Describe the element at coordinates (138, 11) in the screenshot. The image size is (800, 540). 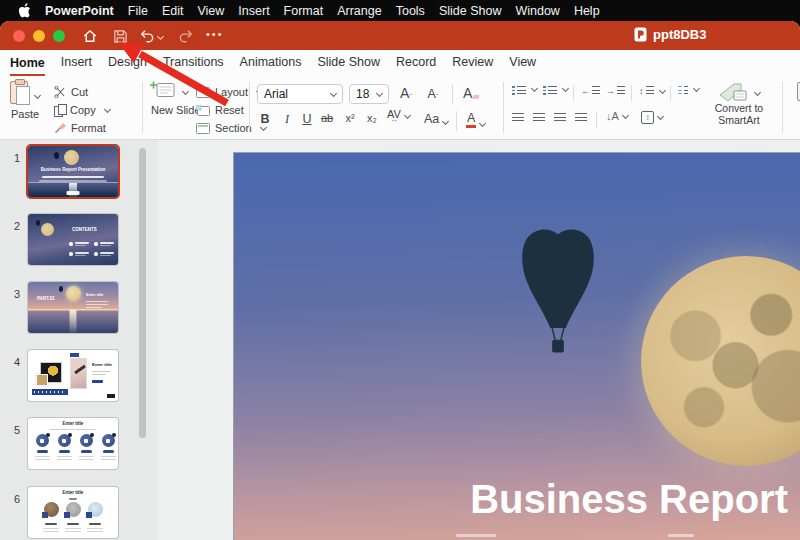
I see `menubar-item-file: File` at that location.